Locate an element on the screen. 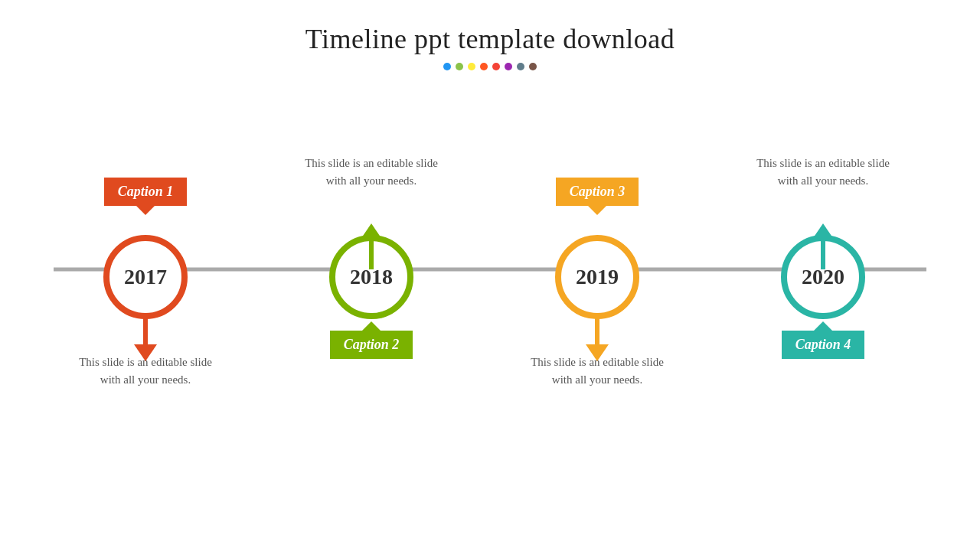 Image resolution: width=980 pixels, height=551 pixels. description-2020-top: This slide is an editable slide with all… is located at coordinates (823, 171).